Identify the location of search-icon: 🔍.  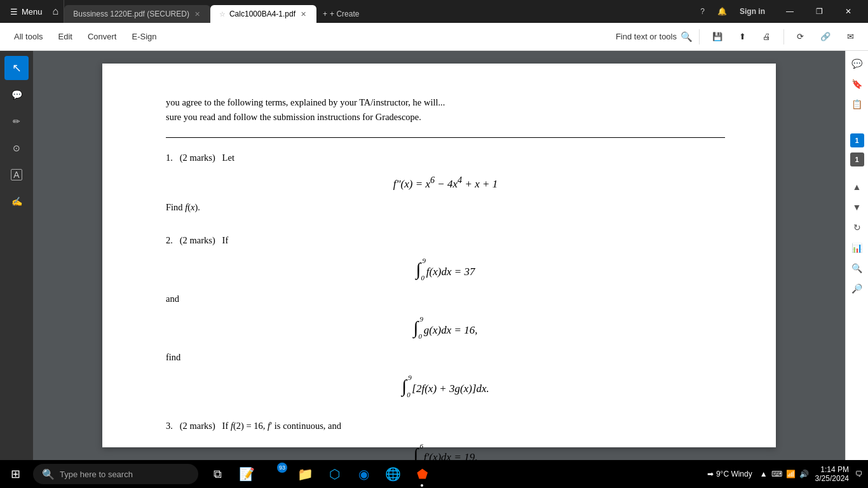
(686, 37).